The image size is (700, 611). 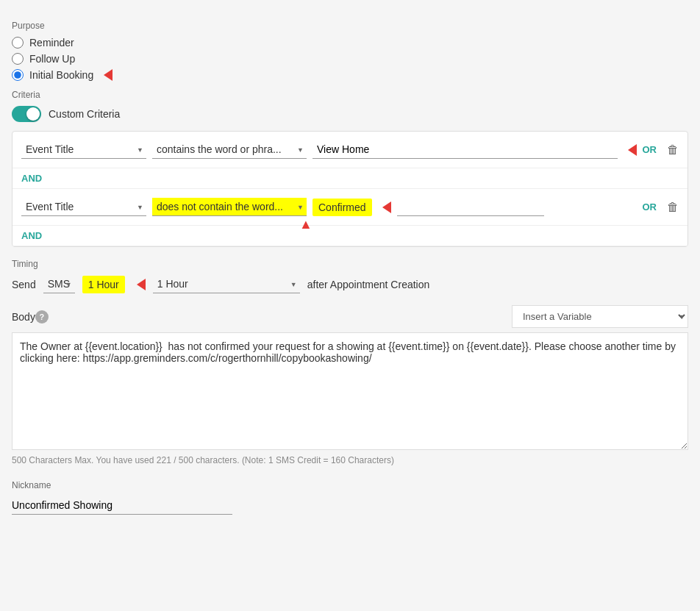 What do you see at coordinates (84, 150) in the screenshot?
I see `field-select-wrapper-1: Event Title` at bounding box center [84, 150].